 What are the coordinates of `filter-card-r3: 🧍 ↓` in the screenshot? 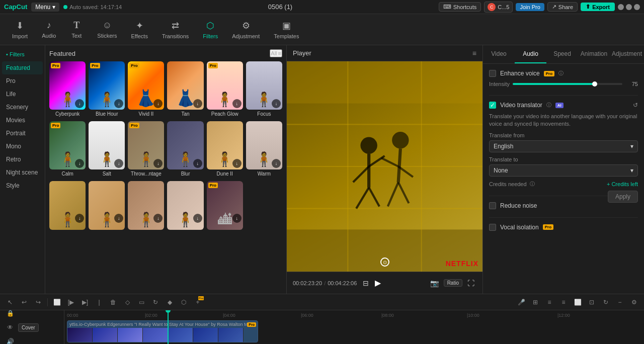 It's located at (146, 207).